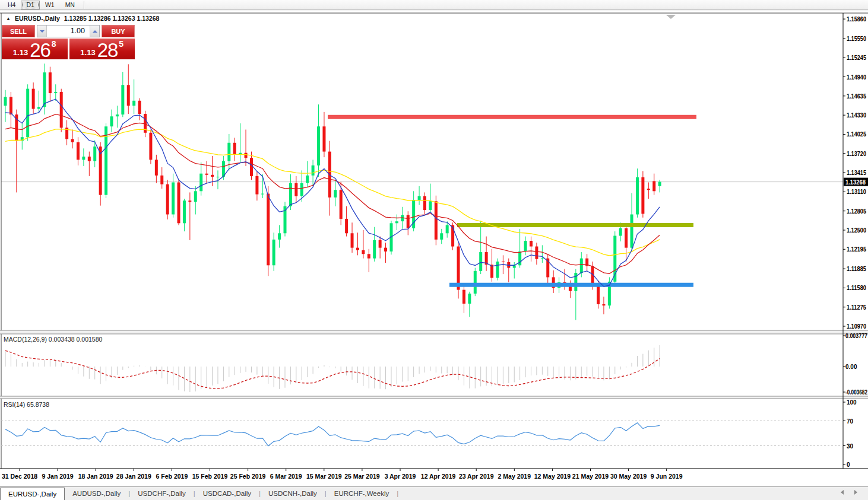  What do you see at coordinates (552, 476) in the screenshot?
I see `svg-text: 12 May 2019` at bounding box center [552, 476].